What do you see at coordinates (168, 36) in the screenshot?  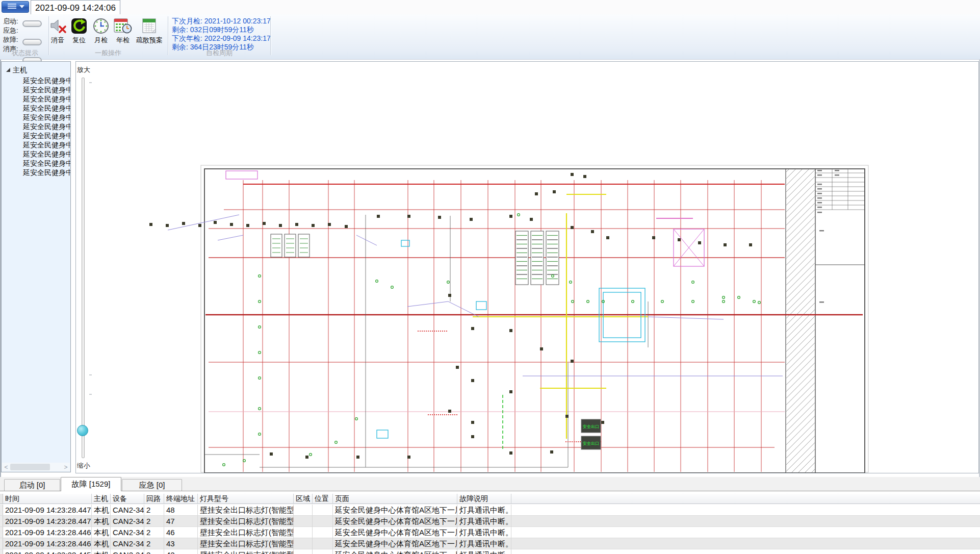 I see `toolbar-separator` at bounding box center [168, 36].